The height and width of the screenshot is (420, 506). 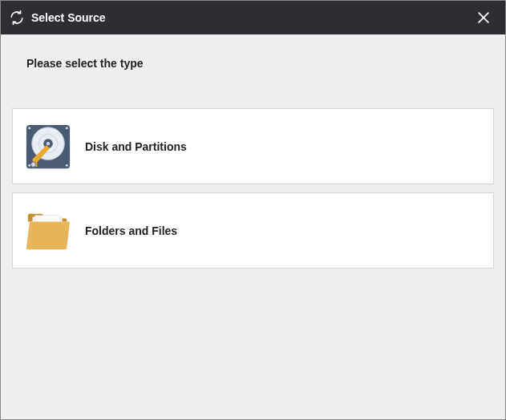 I want to click on close-button, so click(x=484, y=18).